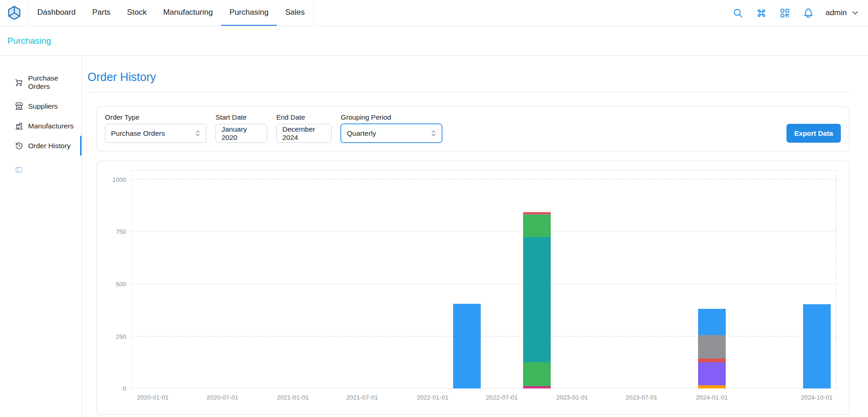 The height and width of the screenshot is (417, 868). Describe the element at coordinates (241, 117) in the screenshot. I see `start-date-label: Start Date` at that location.